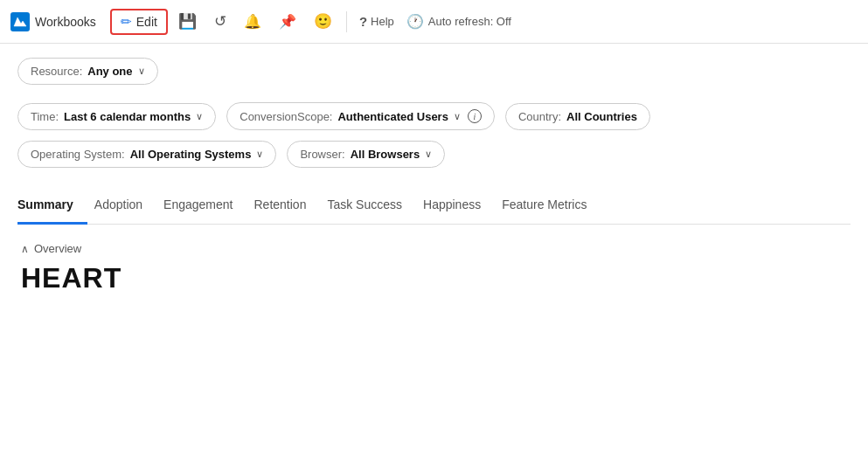 This screenshot has width=868, height=450. Describe the element at coordinates (117, 117) in the screenshot. I see `time-filter: Time: Last 6 calendar months ∨` at that location.